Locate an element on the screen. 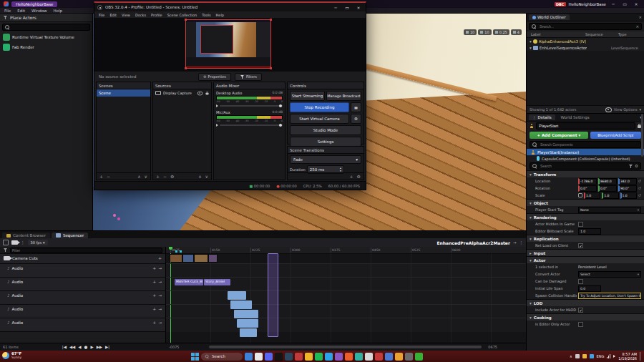  close-icon: × is located at coordinates (640, 17).